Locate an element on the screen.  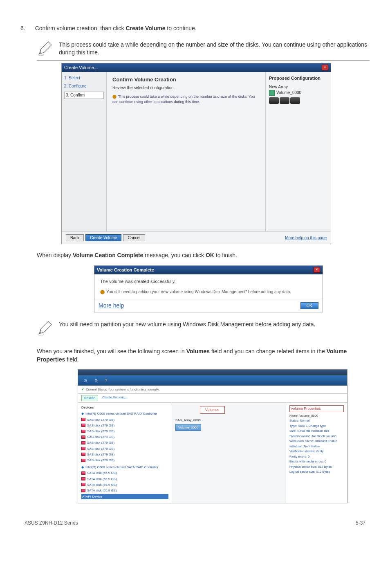
controller-row: ◆Intel(R) C600 series chipset SAS RAID C… is located at coordinates (125, 414).